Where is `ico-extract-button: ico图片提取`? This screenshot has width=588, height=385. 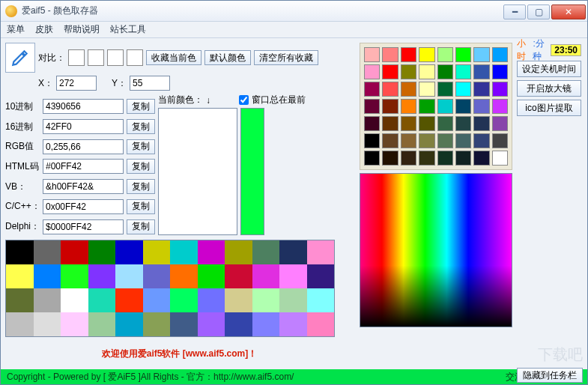
ico-extract-button: ico图片提取 is located at coordinates (549, 108).